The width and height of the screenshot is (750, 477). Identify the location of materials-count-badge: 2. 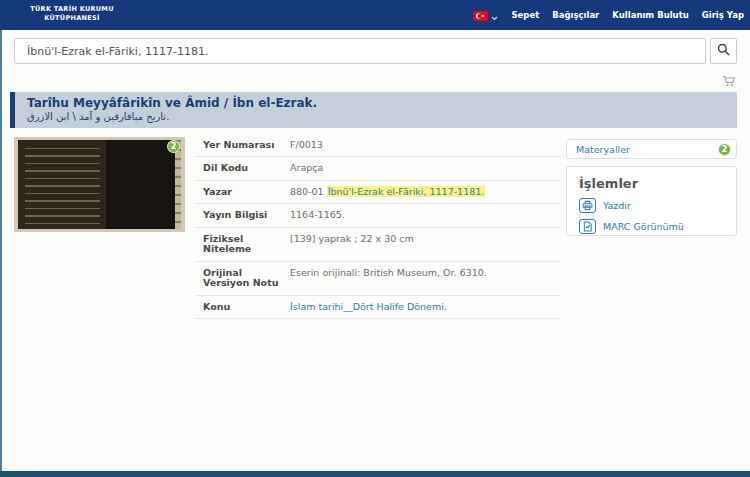
(724, 150).